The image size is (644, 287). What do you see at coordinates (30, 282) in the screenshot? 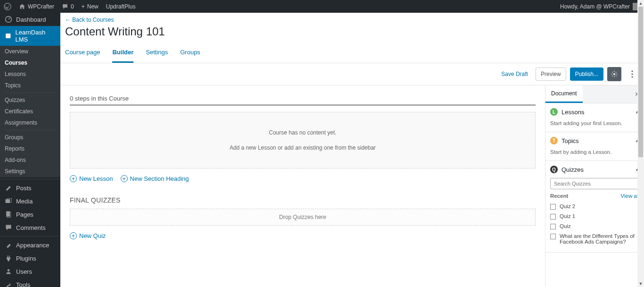
I see `menu-tools: Tools` at bounding box center [30, 282].